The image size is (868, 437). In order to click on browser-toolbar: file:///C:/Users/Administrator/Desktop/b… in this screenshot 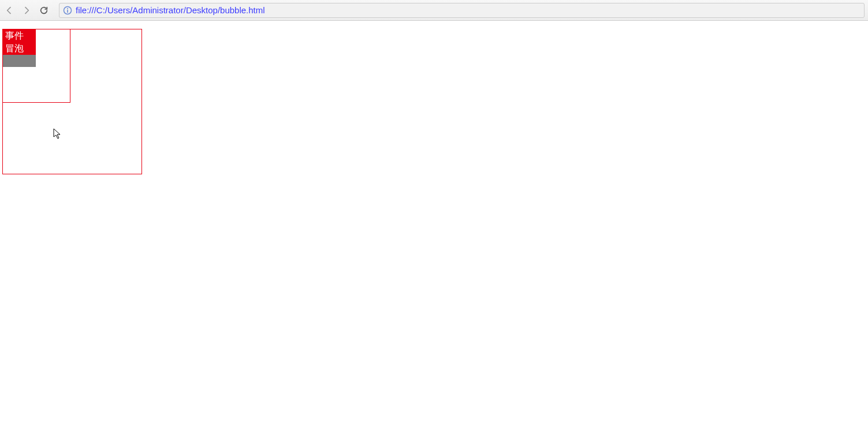, I will do `click(434, 10)`.